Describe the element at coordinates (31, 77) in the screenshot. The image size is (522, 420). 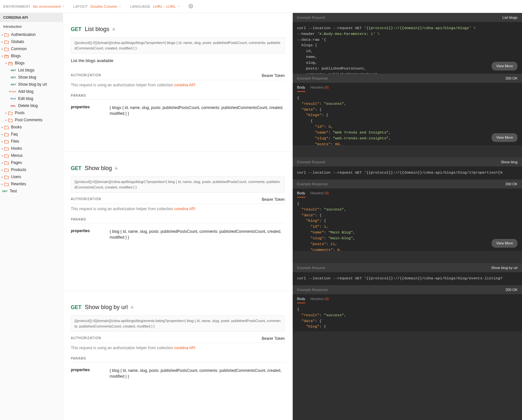
I see `sidebar-request-item: GETShow blog` at that location.